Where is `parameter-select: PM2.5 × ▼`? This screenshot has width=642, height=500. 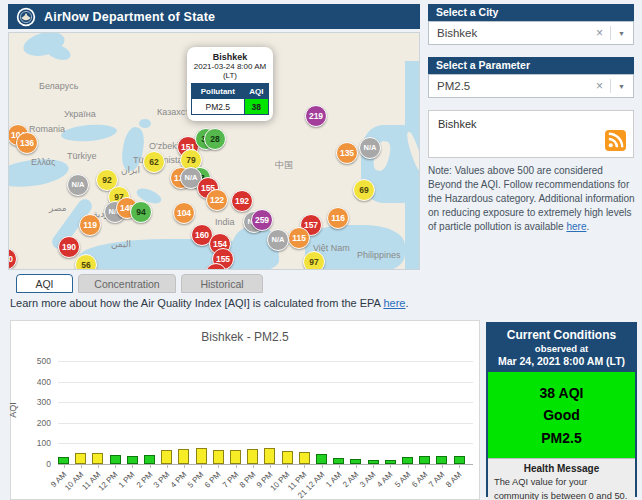 parameter-select: PM2.5 × ▼ is located at coordinates (531, 86).